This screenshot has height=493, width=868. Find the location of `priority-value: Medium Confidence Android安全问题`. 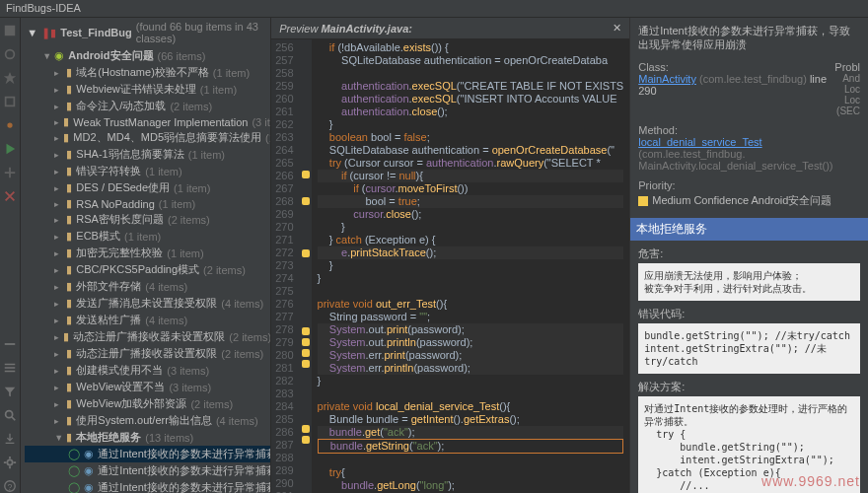

priority-value: Medium Confidence Android安全问题 is located at coordinates (750, 201).